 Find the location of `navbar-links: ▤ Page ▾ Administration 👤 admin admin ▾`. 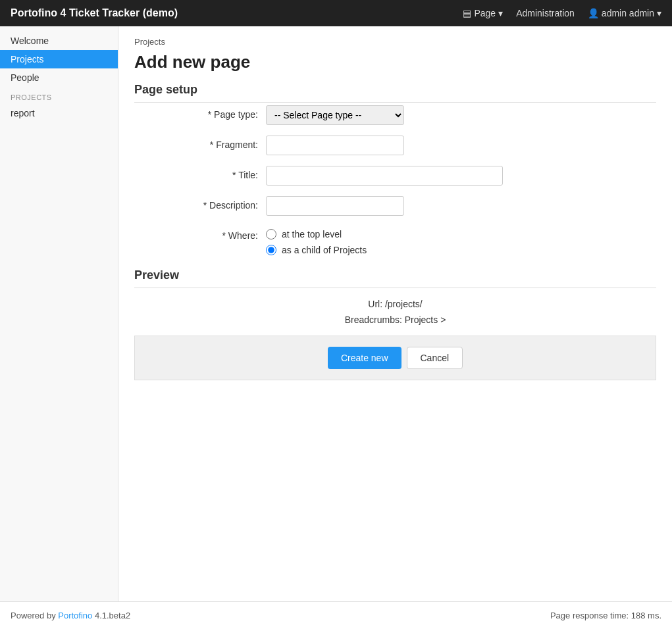

navbar-links: ▤ Page ▾ Administration 👤 admin admin ▾ is located at coordinates (562, 13).